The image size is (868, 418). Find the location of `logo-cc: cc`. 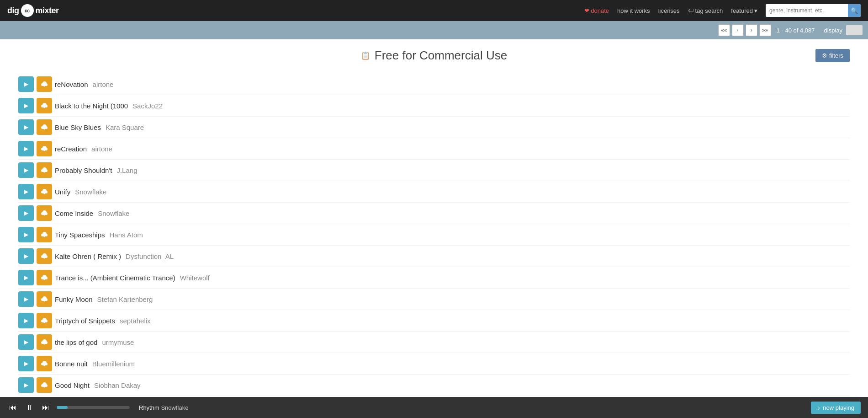

logo-cc: cc is located at coordinates (27, 11).